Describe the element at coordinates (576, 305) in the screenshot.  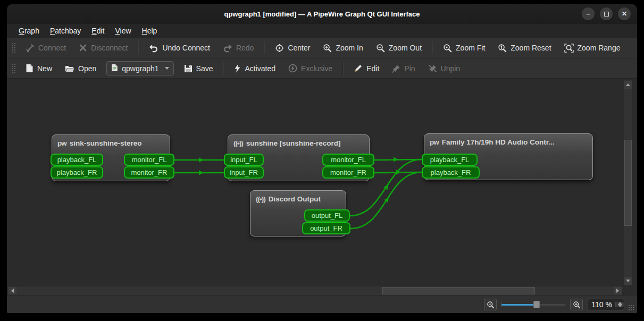
I see `statusbar-zoom-in-button` at that location.